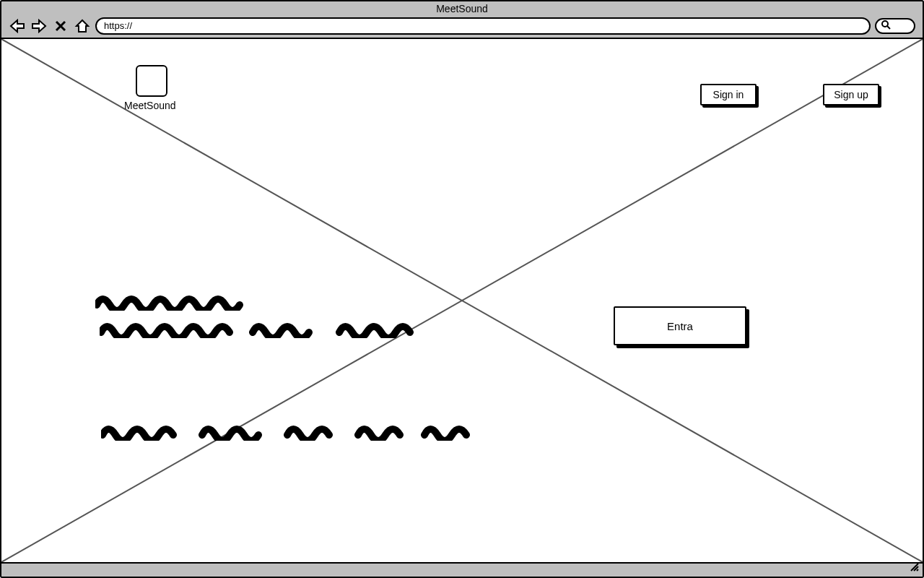 Image resolution: width=924 pixels, height=578 pixels. I want to click on resize-grip-icon, so click(915, 569).